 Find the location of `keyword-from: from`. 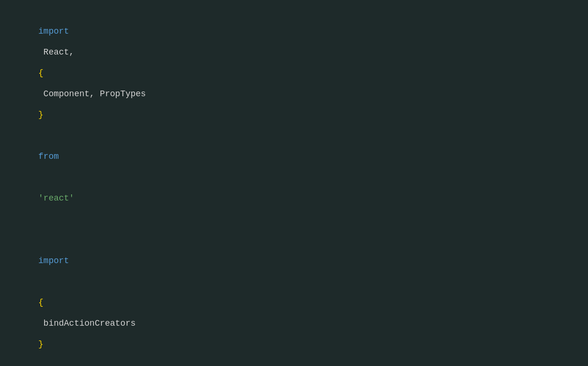

keyword-from: from is located at coordinates (48, 156).